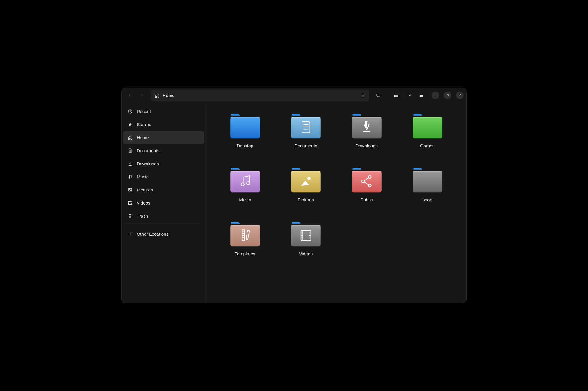 The image size is (588, 391). What do you see at coordinates (144, 203) in the screenshot?
I see `sidebar-item-label: Videos` at bounding box center [144, 203].